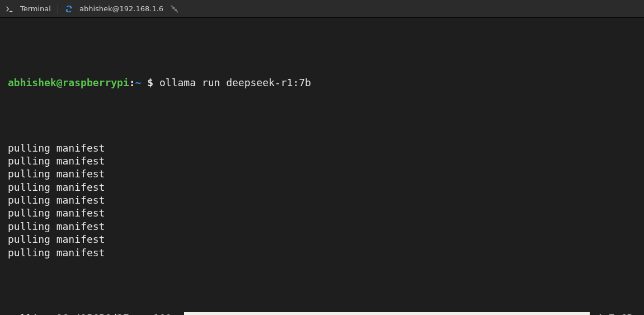 This screenshot has height=315, width=644. What do you see at coordinates (322, 313) in the screenshot?
I see `download-row: pulling 96c415656d37... 100%4.7 GB` at bounding box center [322, 313].